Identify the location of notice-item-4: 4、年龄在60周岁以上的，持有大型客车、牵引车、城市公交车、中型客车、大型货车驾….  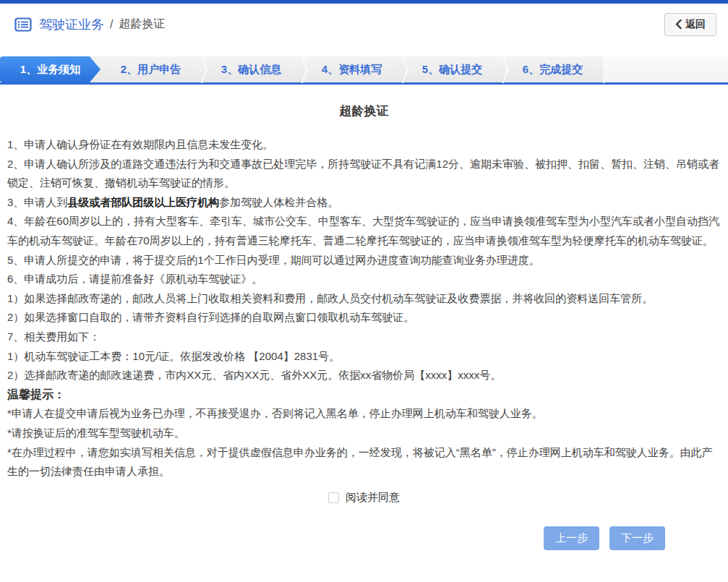
(364, 231).